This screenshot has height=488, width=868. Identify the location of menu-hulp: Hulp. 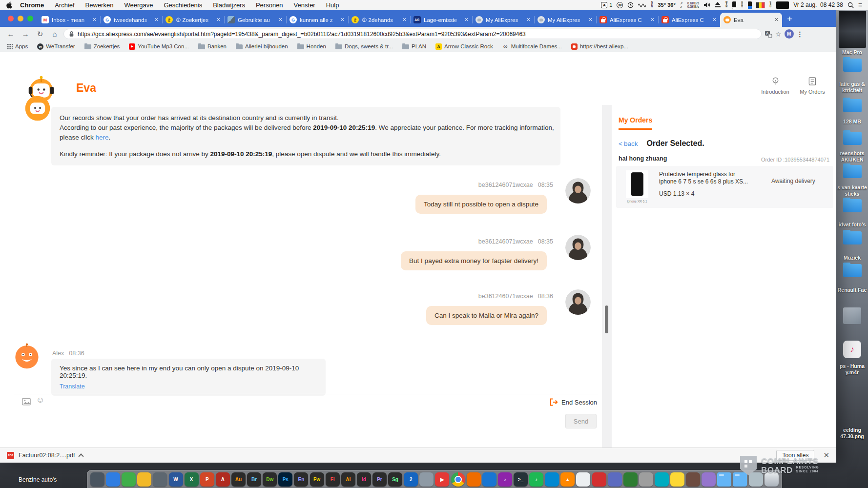
(333, 5).